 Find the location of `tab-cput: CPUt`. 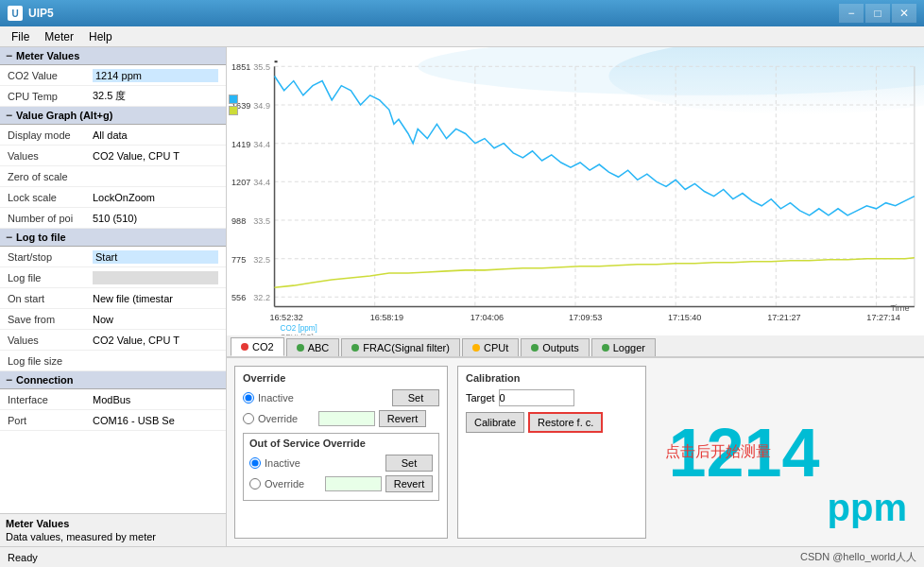

tab-cput: CPUt is located at coordinates (490, 348).